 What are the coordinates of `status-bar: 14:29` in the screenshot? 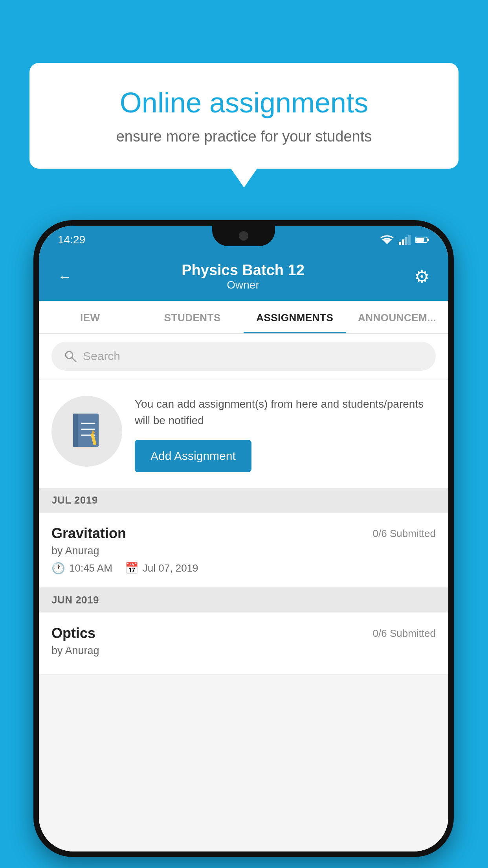 It's located at (244, 240).